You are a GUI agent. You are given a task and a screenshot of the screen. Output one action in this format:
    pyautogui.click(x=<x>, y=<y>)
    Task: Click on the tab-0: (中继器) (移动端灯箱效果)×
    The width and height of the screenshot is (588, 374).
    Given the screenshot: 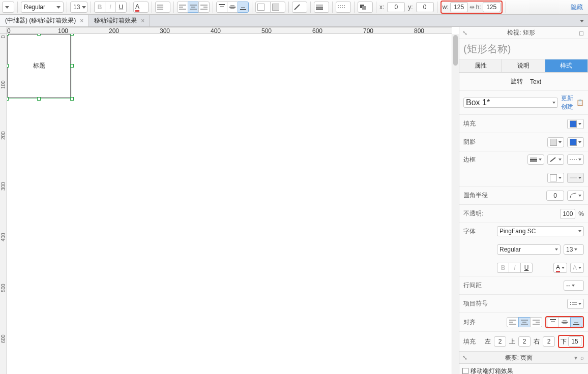 What is the action you would take?
    pyautogui.click(x=45, y=20)
    